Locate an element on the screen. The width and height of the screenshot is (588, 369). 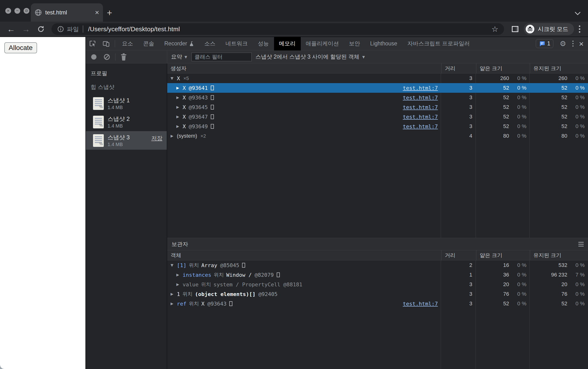
save-snapshot-link: 저장 is located at coordinates (157, 138).